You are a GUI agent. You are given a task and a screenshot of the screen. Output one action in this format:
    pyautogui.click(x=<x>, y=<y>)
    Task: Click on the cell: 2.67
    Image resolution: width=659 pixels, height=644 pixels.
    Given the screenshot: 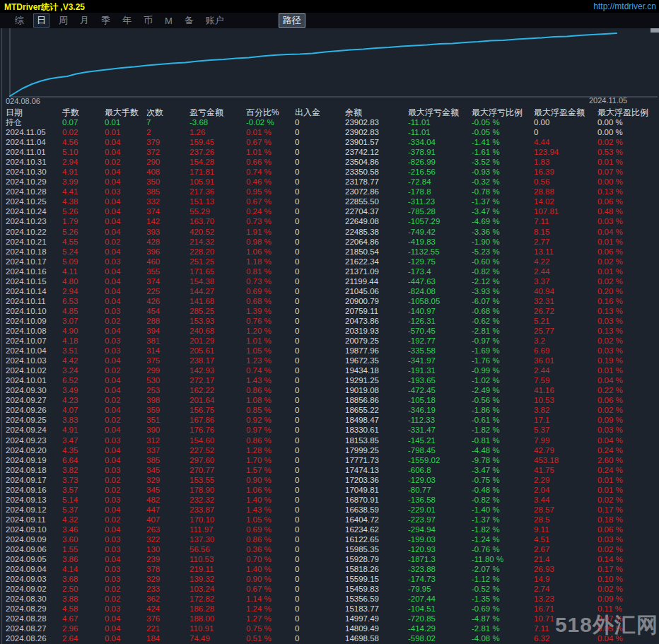 What is the action you would take?
    pyautogui.click(x=566, y=549)
    